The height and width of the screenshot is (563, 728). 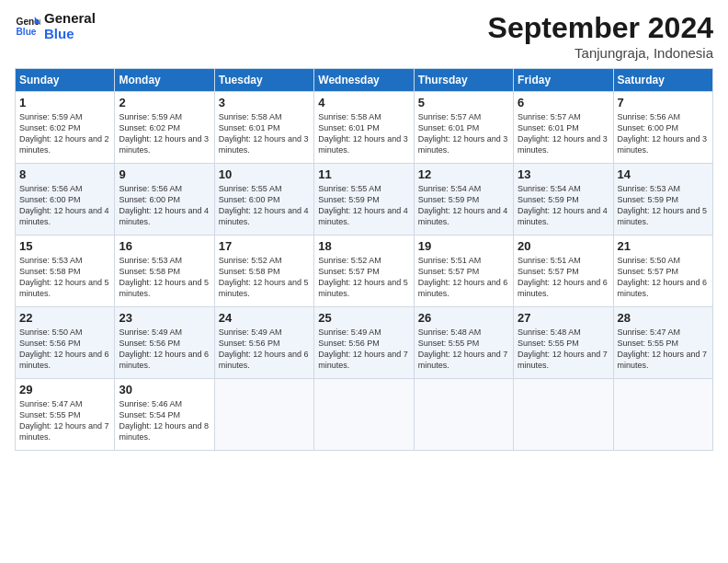 What do you see at coordinates (663, 200) in the screenshot?
I see `table-row: 14Sunrise: 5:53 AMSunset: 5:59 PMDayligh…` at bounding box center [663, 200].